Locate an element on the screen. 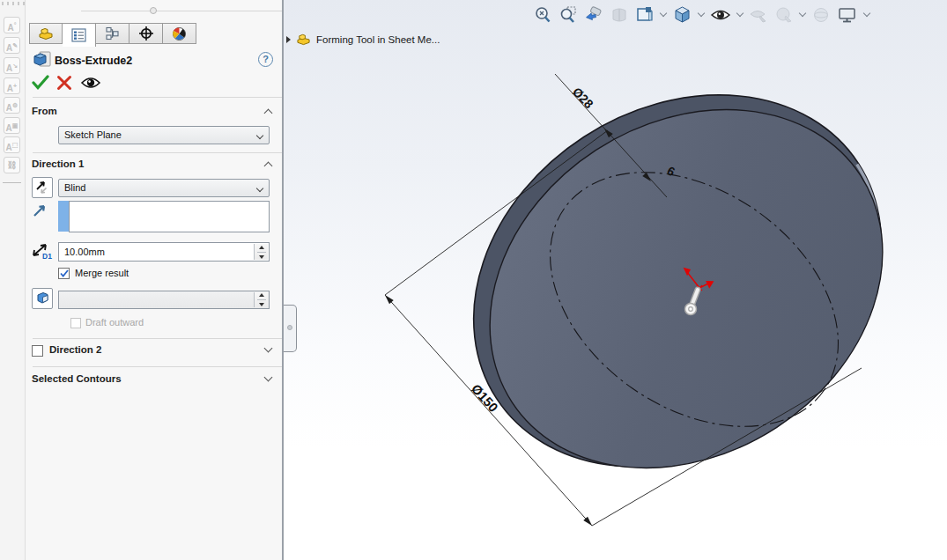 The height and width of the screenshot is (560, 947). direction-reference-icon is located at coordinates (41, 210).